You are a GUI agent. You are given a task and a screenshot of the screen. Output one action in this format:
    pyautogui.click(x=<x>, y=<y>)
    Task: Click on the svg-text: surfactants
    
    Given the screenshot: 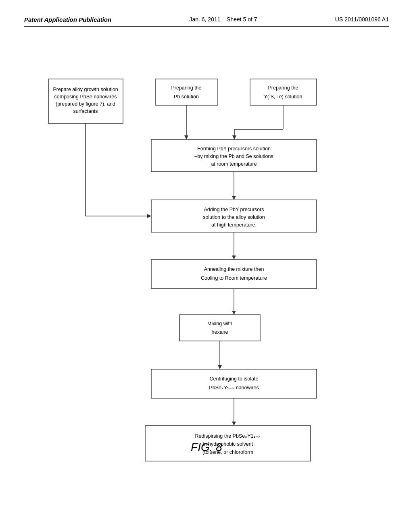 What is the action you would take?
    pyautogui.click(x=86, y=111)
    